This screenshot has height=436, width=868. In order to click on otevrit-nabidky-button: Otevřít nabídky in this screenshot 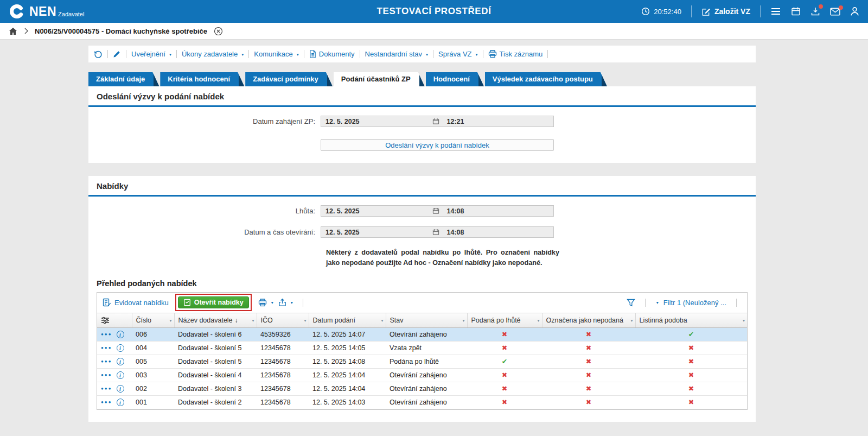, I will do `click(214, 302)`.